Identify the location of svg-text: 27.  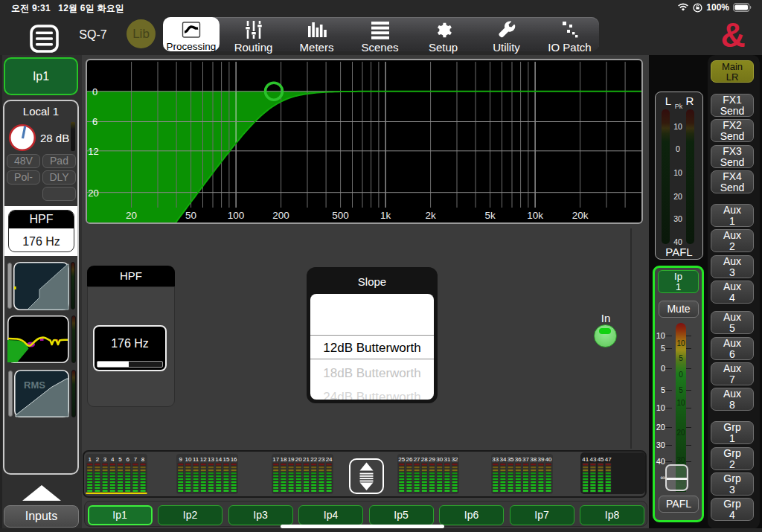
(417, 460).